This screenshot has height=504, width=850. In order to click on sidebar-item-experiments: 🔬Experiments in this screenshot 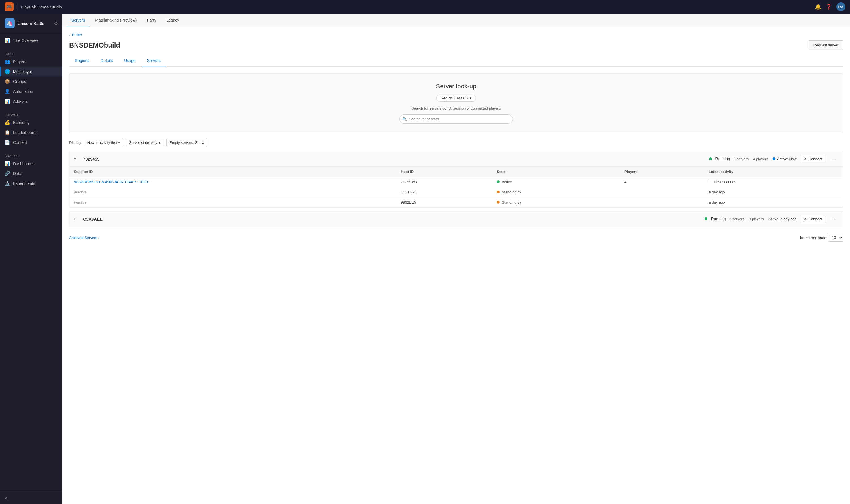, I will do `click(31, 183)`.